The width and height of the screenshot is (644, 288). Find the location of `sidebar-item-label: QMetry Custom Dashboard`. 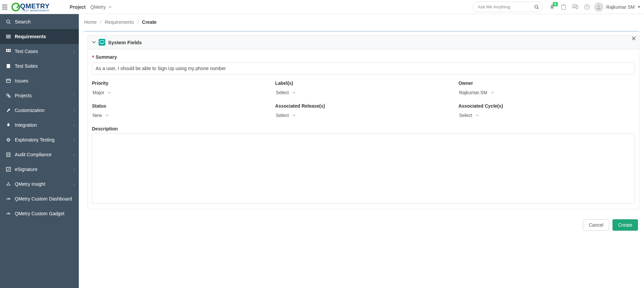

sidebar-item-label: QMetry Custom Dashboard is located at coordinates (43, 199).